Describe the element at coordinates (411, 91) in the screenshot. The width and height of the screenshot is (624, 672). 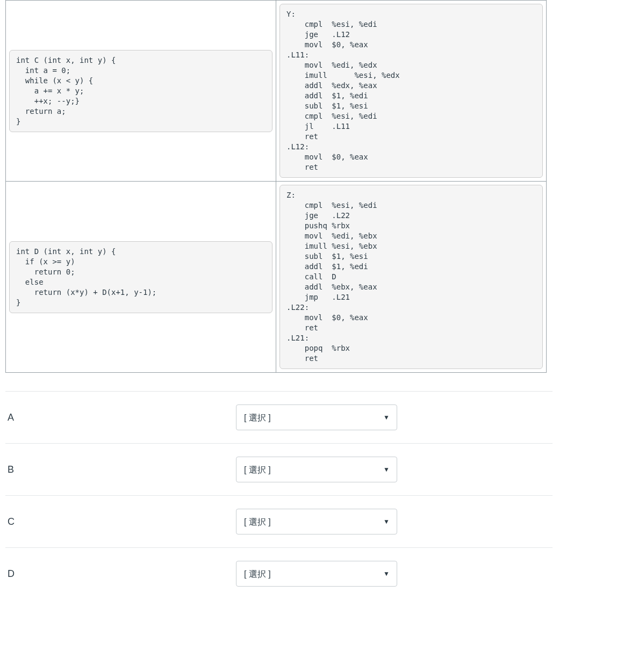
I see `asm-code-block: Y: cmpl %esi, %edi jge .L12 movl $0, %ea…` at that location.